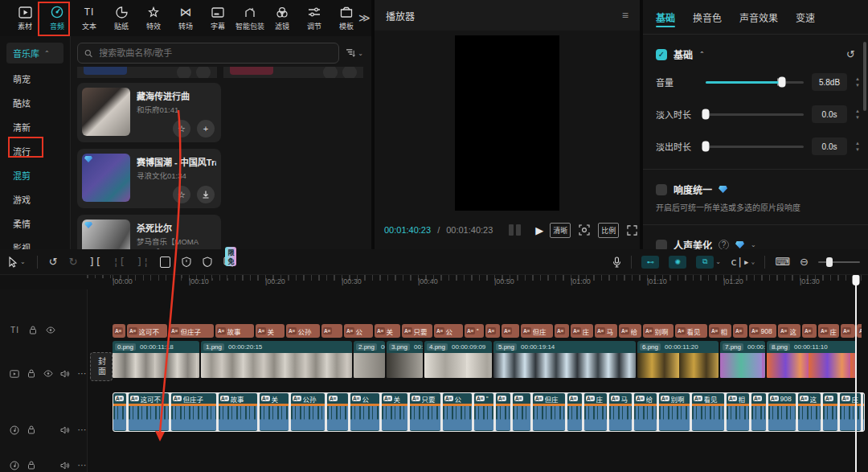 The height and width of the screenshot is (472, 868). I want to click on sidebar-item-柔情: 柔情, so click(35, 224).